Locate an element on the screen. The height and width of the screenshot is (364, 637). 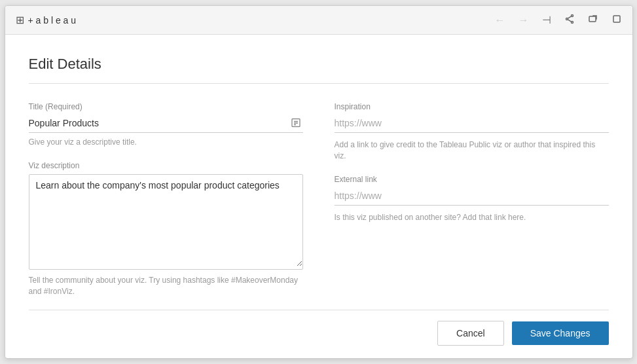
inspiration-hint: Add a link to give credit to the Tableau… is located at coordinates (471, 151).